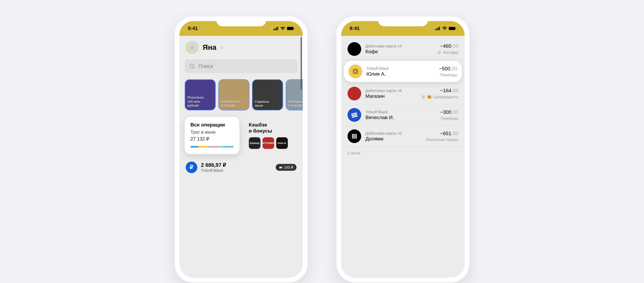 This screenshot has height=283, width=644. Describe the element at coordinates (192, 47) in the screenshot. I see `avatar: Я` at that location.